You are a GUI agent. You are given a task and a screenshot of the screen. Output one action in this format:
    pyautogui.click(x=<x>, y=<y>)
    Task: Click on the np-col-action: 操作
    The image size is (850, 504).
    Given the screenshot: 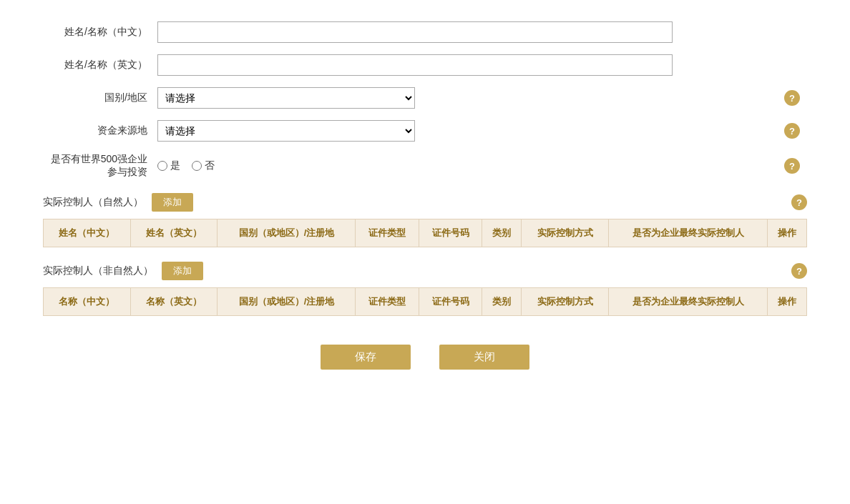 What is the action you would take?
    pyautogui.click(x=787, y=233)
    